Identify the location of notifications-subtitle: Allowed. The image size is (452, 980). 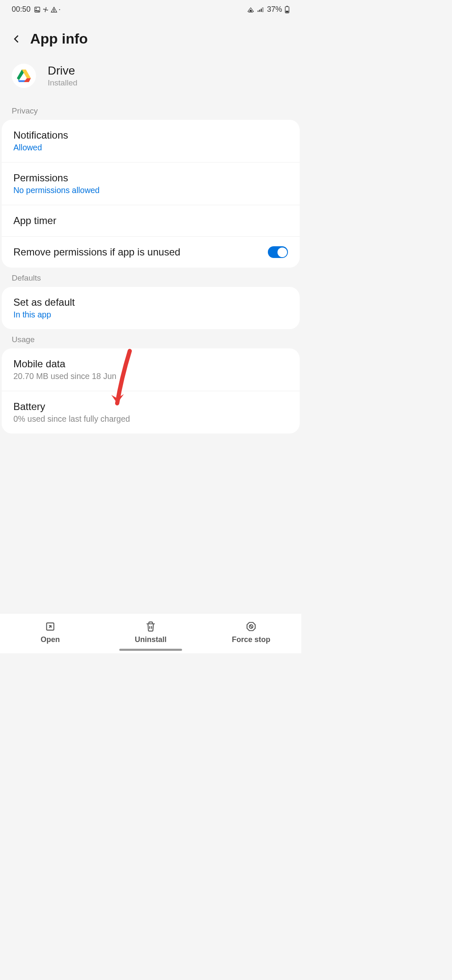
(151, 147).